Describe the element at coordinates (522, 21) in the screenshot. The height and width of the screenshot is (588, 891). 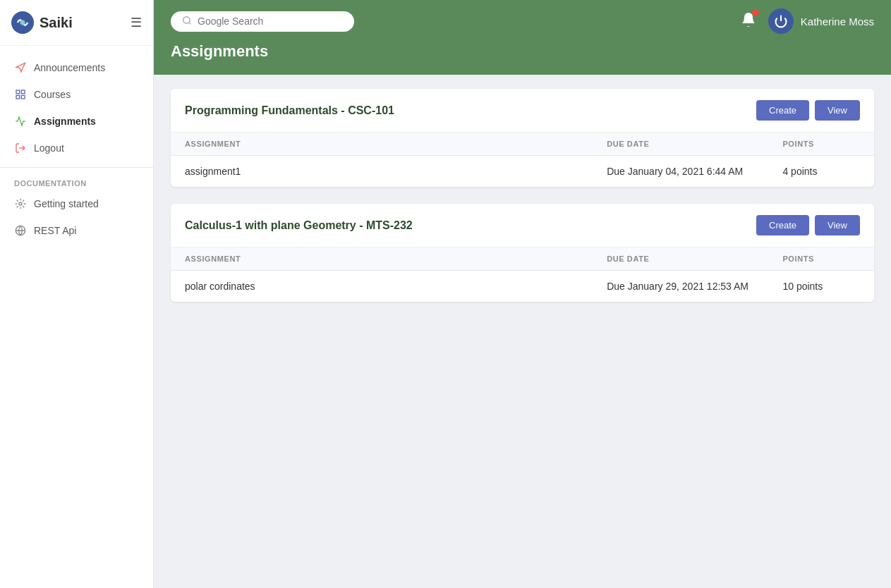
I see `header: Katherine Moss` at that location.